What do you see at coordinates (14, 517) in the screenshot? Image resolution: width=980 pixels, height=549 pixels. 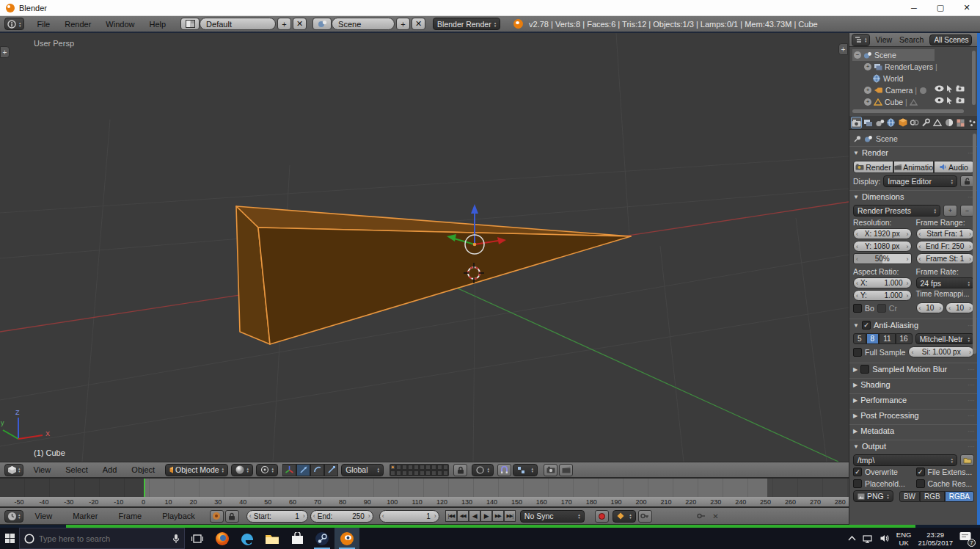 I see `timeline-editor-type-selector: ▴ ▾` at bounding box center [14, 517].